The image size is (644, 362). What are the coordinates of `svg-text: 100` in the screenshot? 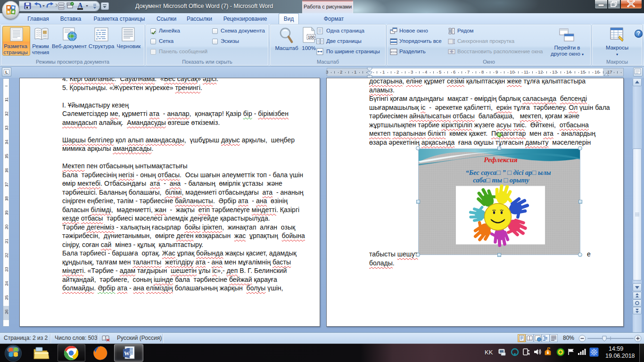 It's located at (311, 37).